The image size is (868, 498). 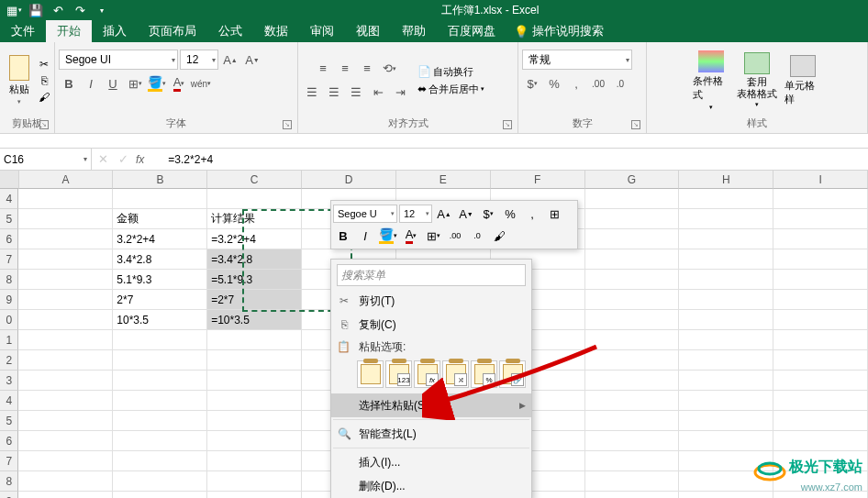 I want to click on tell-me-search: 💡操作说明搜索, so click(x=555, y=31).